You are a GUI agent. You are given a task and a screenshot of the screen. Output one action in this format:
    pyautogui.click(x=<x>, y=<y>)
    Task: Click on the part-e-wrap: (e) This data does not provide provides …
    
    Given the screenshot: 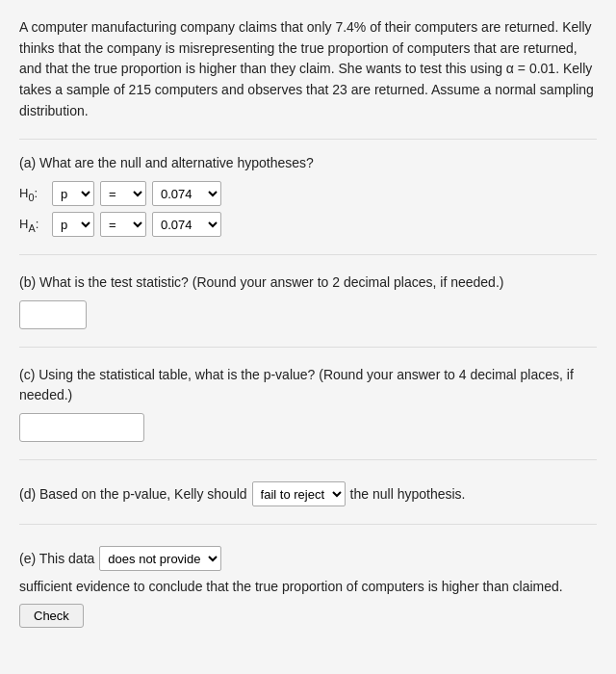 What is the action you would take?
    pyautogui.click(x=308, y=572)
    